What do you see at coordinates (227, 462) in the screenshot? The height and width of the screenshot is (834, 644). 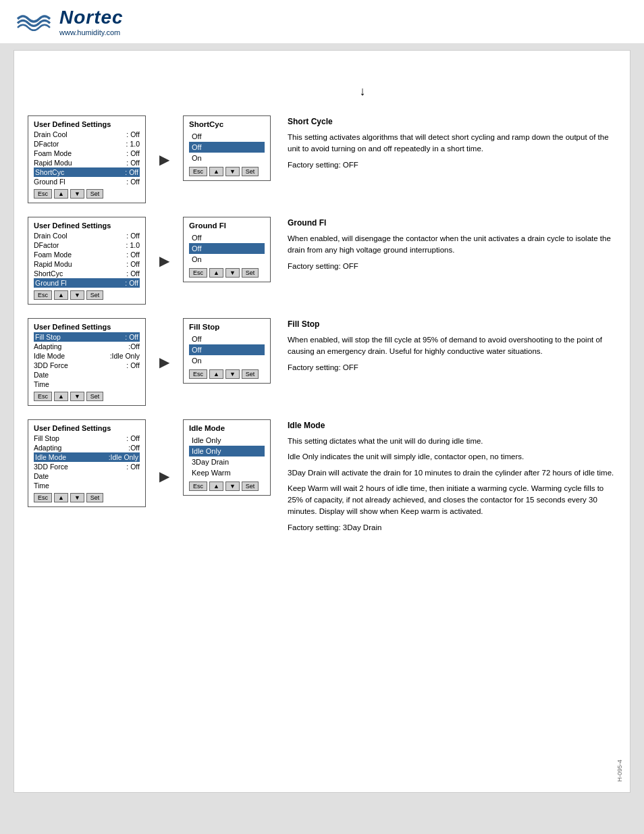 I see `sel-option: 3Day Drain` at bounding box center [227, 462].